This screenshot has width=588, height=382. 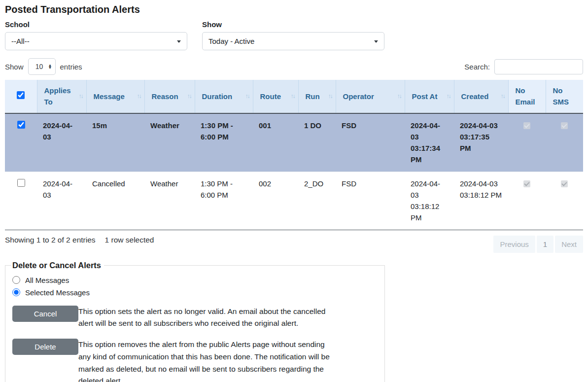 What do you see at coordinates (14, 67) in the screenshot?
I see `length-label-prefix: Show` at bounding box center [14, 67].